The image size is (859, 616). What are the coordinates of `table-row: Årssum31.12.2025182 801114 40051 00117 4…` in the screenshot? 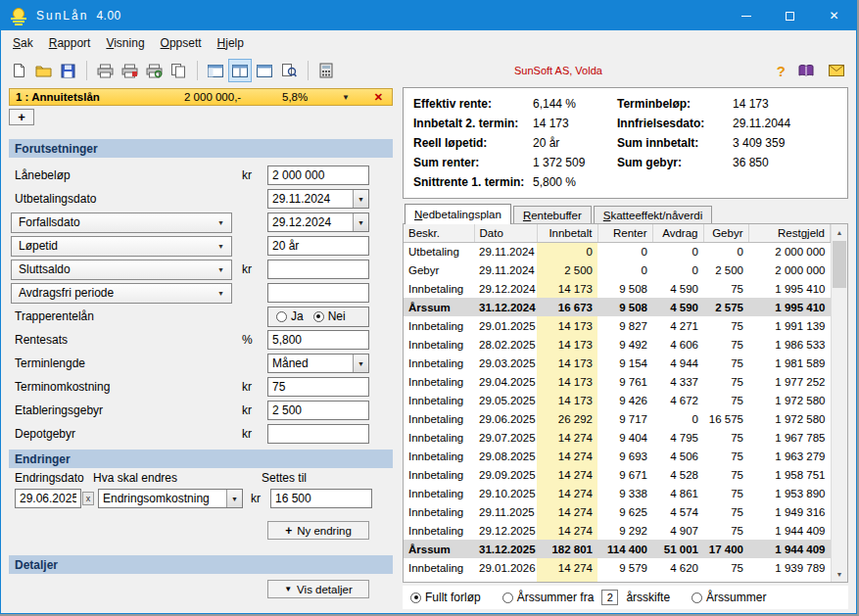 It's located at (617, 548).